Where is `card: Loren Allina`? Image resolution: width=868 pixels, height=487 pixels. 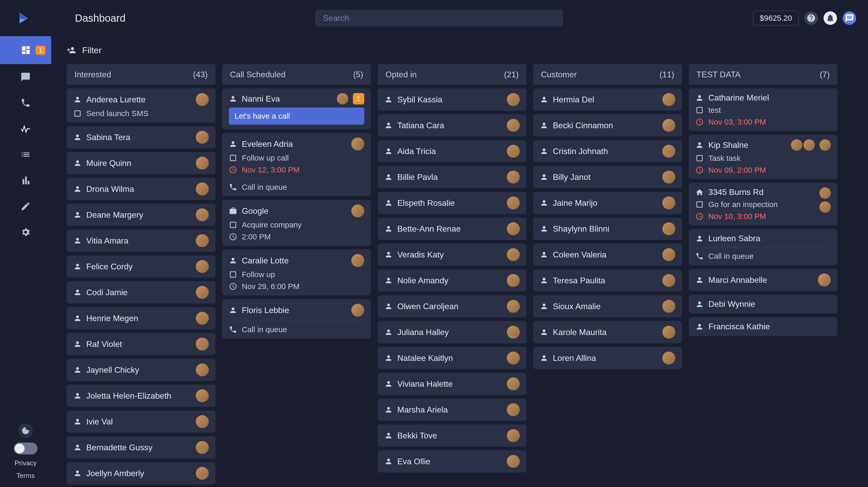 card: Loren Allina is located at coordinates (608, 358).